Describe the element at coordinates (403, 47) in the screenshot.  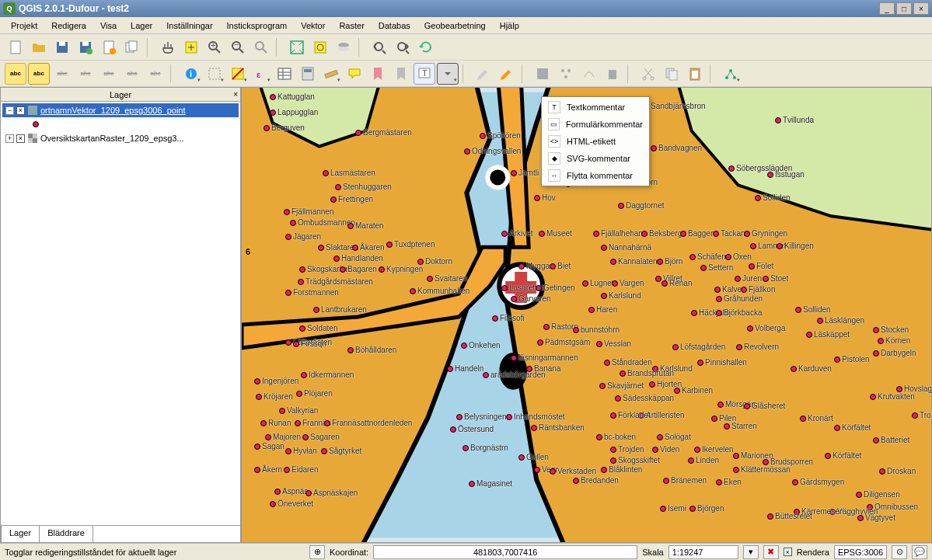
I see `zoom-next-button` at that location.